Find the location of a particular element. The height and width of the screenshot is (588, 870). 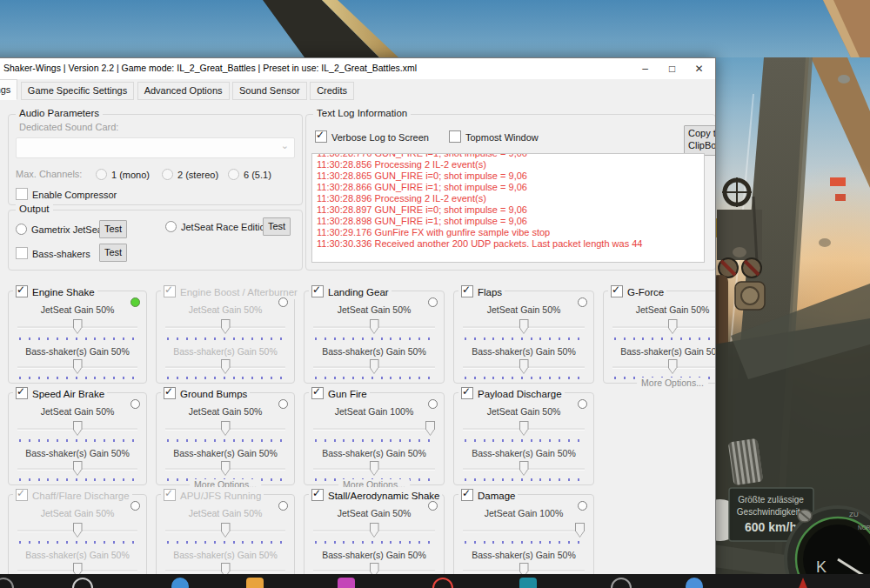

close-button: ✕ is located at coordinates (699, 69).